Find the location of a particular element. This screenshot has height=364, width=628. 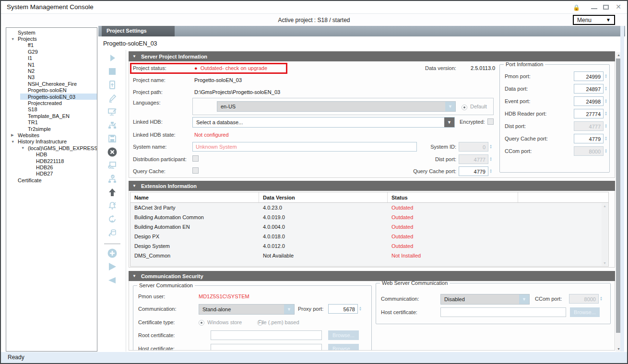

column-name: Name is located at coordinates (195, 198).